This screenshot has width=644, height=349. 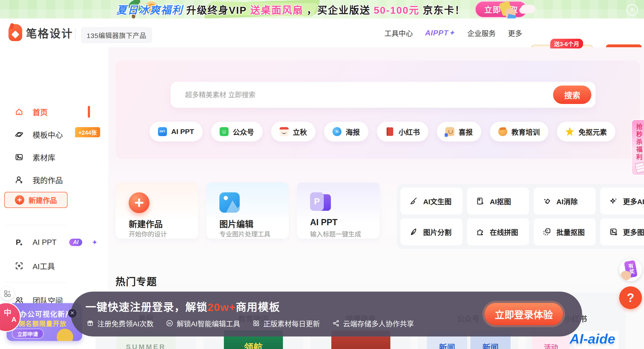 What do you see at coordinates (248, 211) in the screenshot?
I see `image-editor-card: 图片编辑 专业图片处理工具` at bounding box center [248, 211].